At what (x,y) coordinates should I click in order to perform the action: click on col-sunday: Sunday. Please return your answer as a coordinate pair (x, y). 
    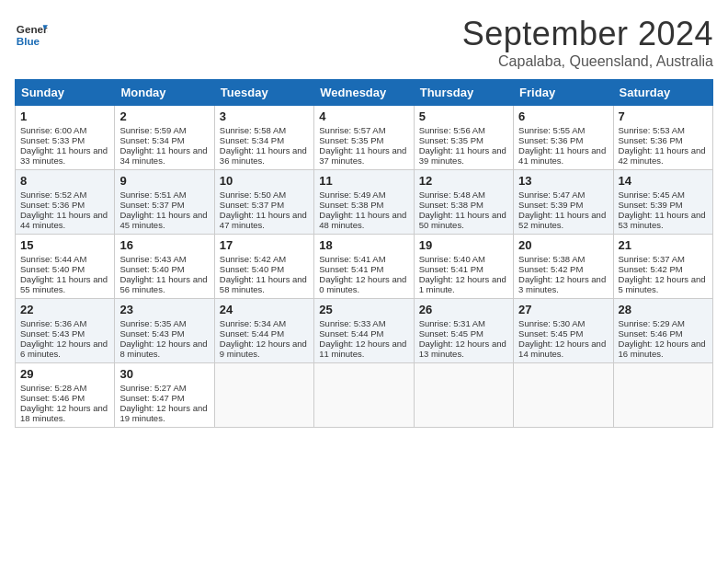
    Looking at the image, I should click on (65, 93).